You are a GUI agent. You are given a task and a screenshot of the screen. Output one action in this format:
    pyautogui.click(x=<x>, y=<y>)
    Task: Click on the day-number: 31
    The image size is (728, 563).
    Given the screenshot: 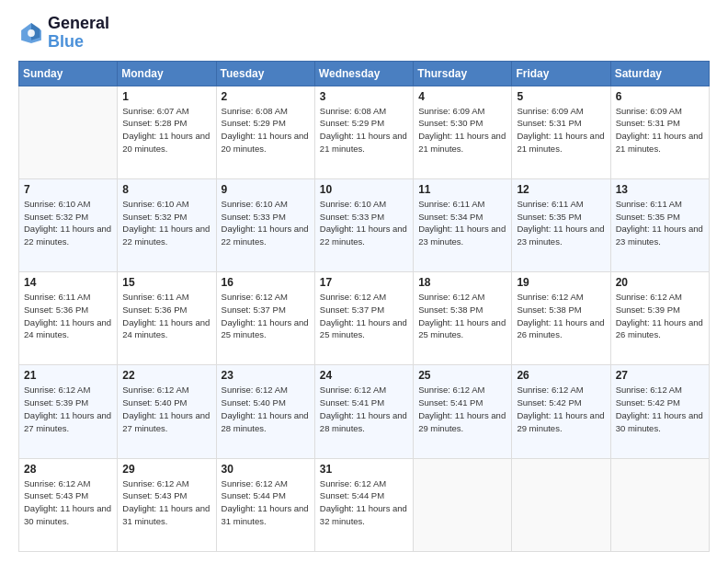 What is the action you would take?
    pyautogui.click(x=364, y=469)
    